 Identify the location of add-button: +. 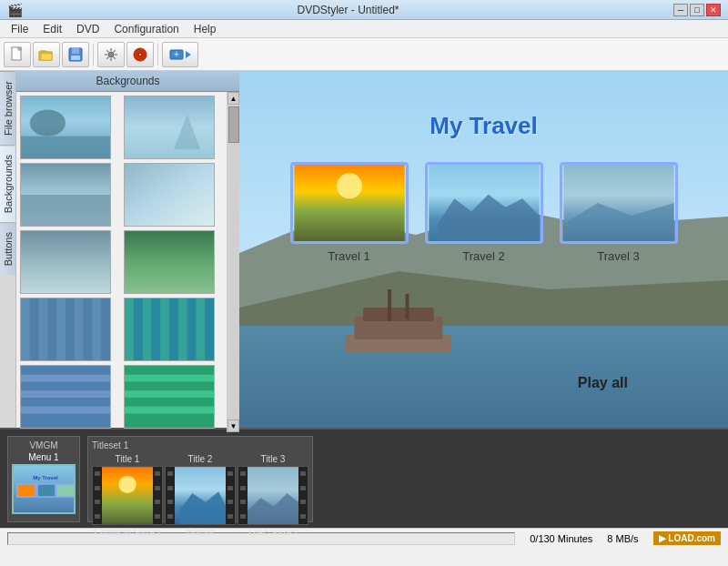
(180, 55).